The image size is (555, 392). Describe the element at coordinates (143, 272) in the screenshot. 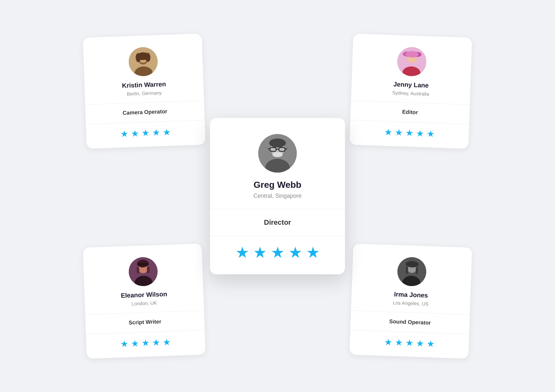

I see `avatar-eleanor` at that location.